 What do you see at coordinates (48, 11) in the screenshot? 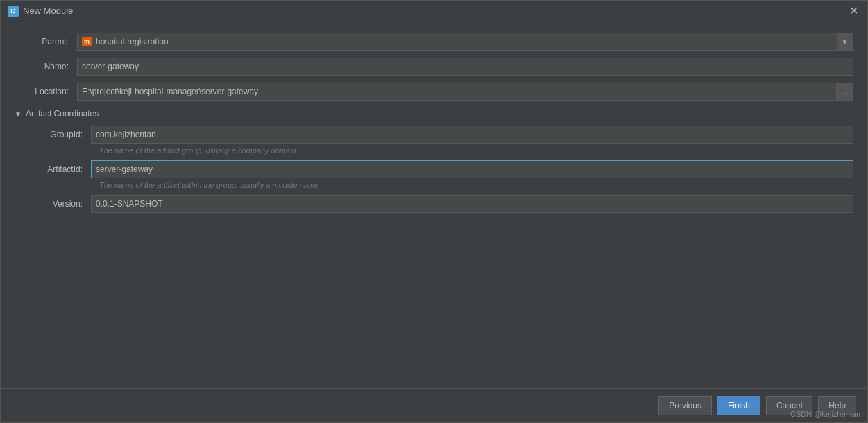
I see `dialog-title: New Module` at bounding box center [48, 11].